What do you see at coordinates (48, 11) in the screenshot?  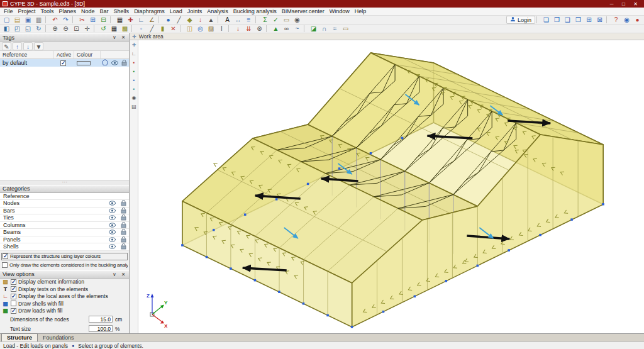 I see `menu-tools: Tools` at bounding box center [48, 11].